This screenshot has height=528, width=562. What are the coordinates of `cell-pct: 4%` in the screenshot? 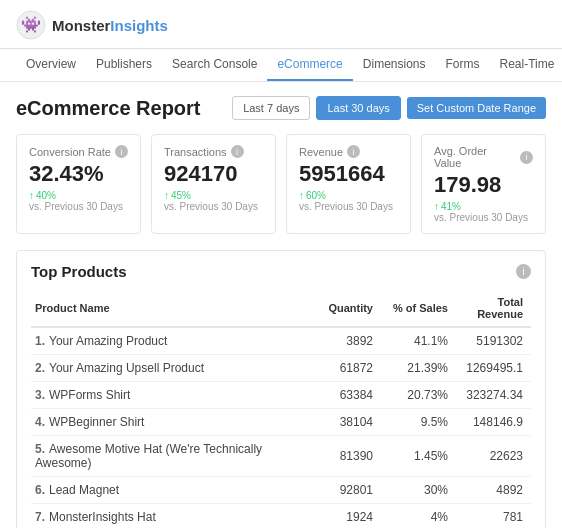 It's located at (418, 516).